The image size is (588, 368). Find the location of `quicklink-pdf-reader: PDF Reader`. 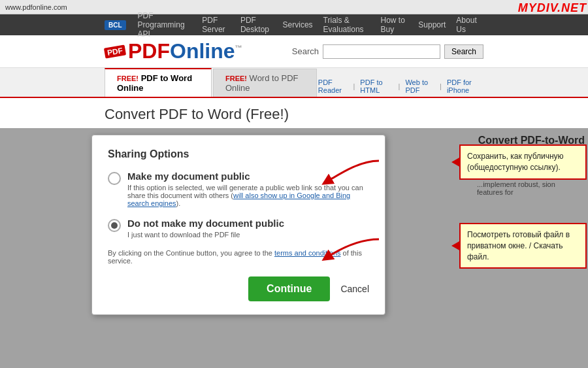

quicklink-pdf-reader: PDF Reader is located at coordinates (333, 86).